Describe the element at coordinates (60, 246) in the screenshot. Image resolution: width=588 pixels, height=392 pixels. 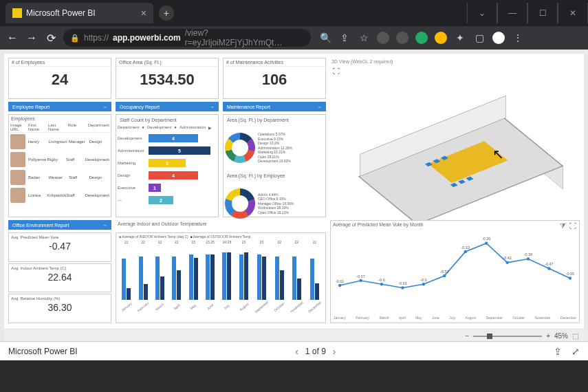
I see `pmv-value: -0.47` at that location.